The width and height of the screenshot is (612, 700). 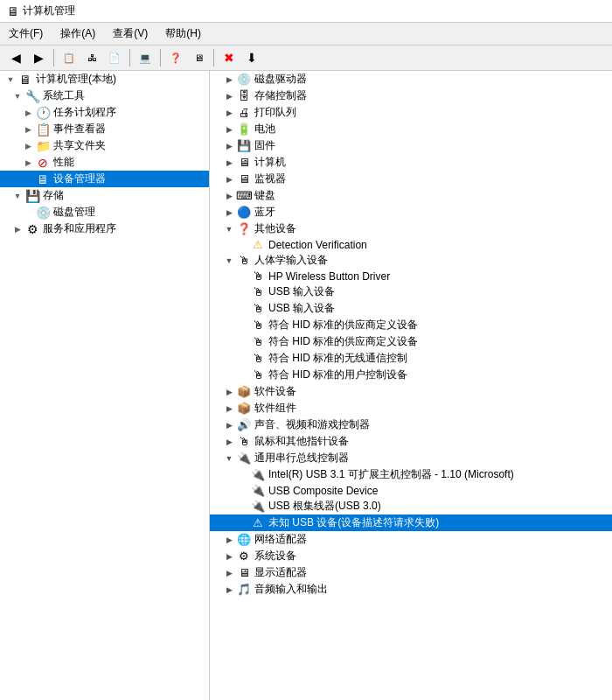 I want to click on menu-help: 帮助(H), so click(x=184, y=33).